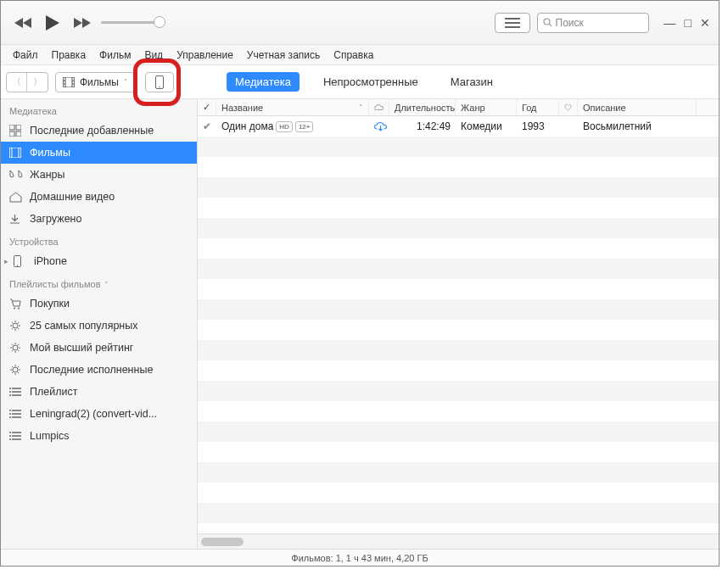 Image resolution: width=728 pixels, height=575 pixels. I want to click on statusbar: Фильмов: 1, 1 ч 43 мин, 4,20 ГБ, so click(360, 557).